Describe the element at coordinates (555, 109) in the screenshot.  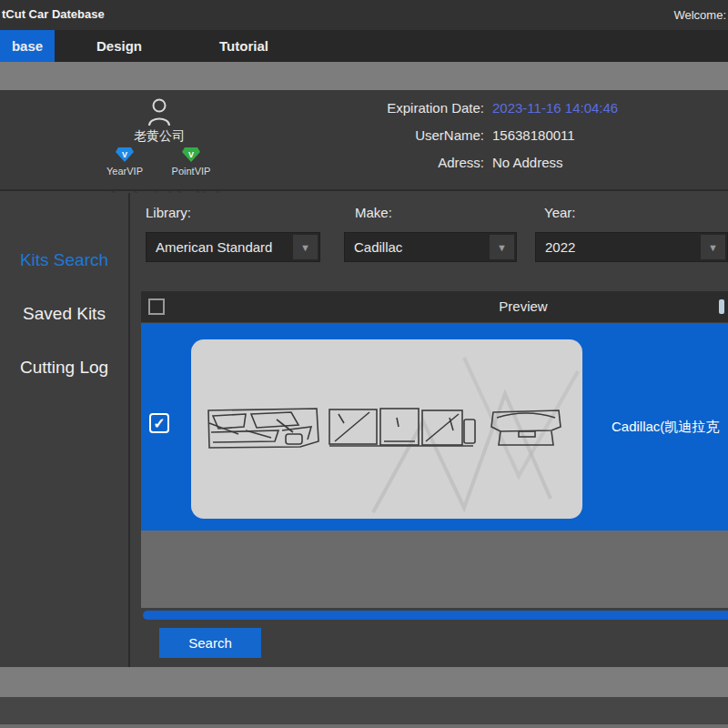
I see `expiration-value: 2023-11-16 14:04:46` at that location.